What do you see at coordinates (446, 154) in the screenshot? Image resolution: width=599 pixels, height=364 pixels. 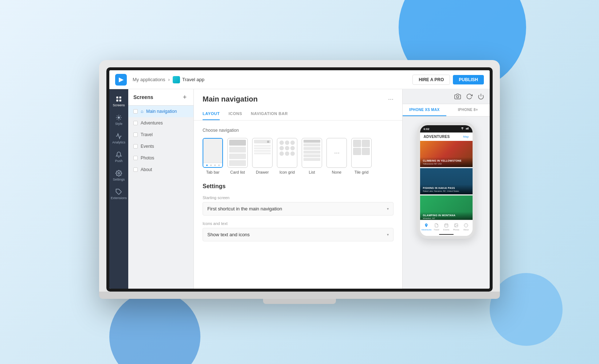 I see `card-climbing: CLIMBING IN YELLOWSTONE Yellowstone NP, …` at bounding box center [446, 154].